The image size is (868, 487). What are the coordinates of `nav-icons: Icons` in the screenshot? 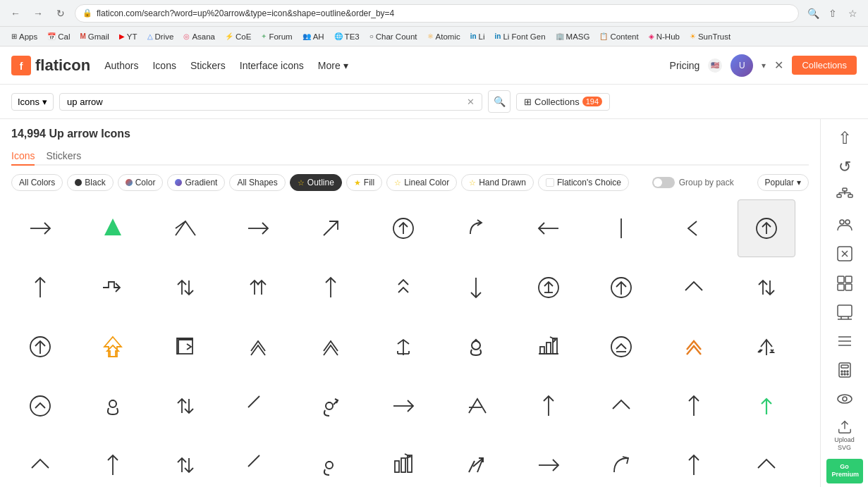 It's located at (164, 66).